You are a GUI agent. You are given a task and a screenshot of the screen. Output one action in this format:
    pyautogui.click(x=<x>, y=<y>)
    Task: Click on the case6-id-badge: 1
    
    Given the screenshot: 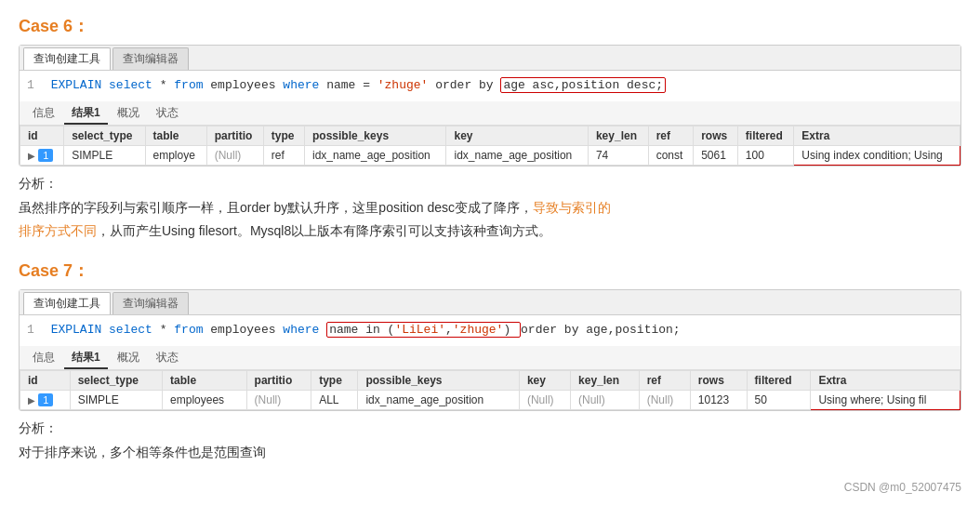 What is the action you would take?
    pyautogui.click(x=46, y=155)
    